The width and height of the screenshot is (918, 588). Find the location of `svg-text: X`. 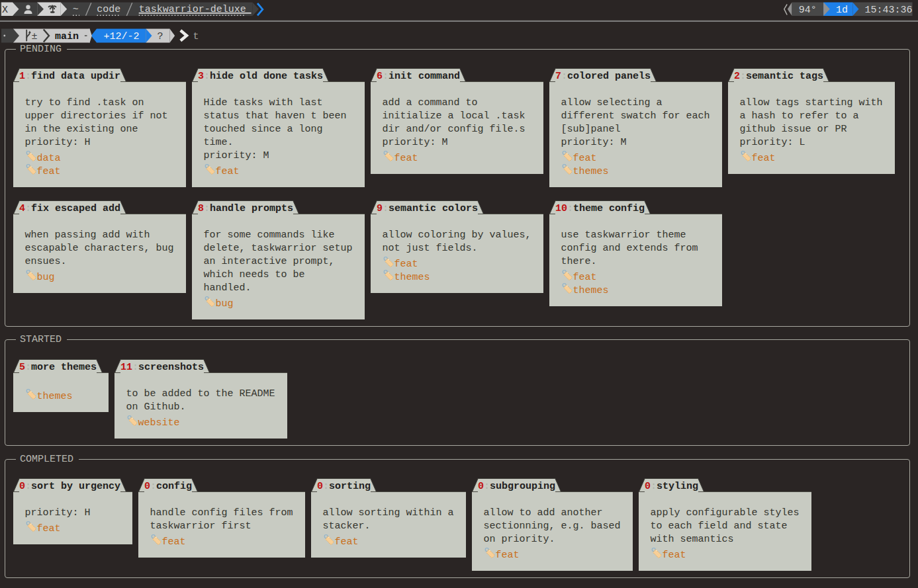

svg-text: X is located at coordinates (5, 11).